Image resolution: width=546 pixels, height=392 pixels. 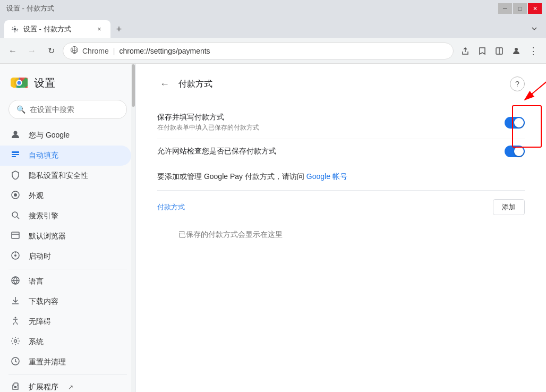 What do you see at coordinates (341, 151) in the screenshot?
I see `allow-check-toggle-row: 允许网站检查您是否已保存付款方式` at bounding box center [341, 151].